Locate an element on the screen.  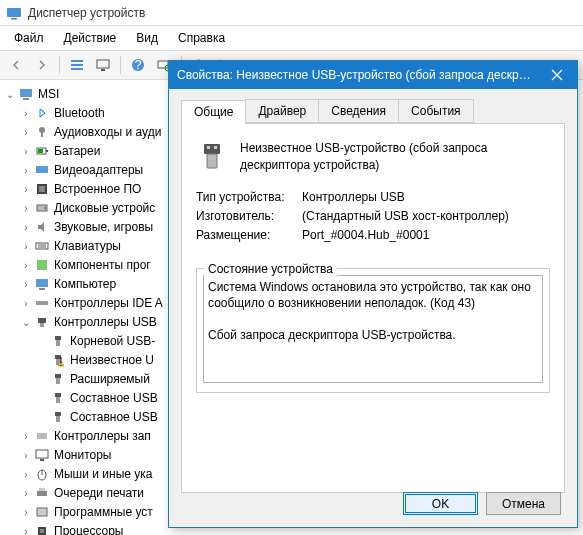
toolbar-forward-button is located at coordinates (42, 65).